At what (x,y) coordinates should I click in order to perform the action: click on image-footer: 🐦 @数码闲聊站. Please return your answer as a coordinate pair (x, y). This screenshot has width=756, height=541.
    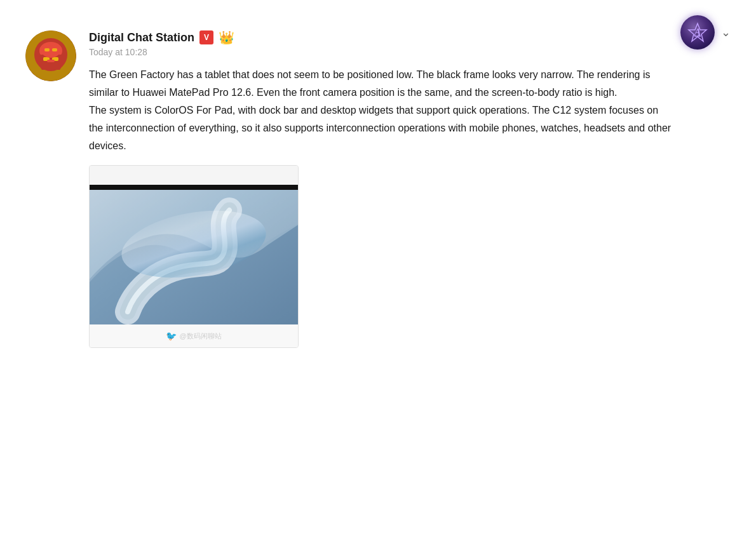
    Looking at the image, I should click on (194, 336).